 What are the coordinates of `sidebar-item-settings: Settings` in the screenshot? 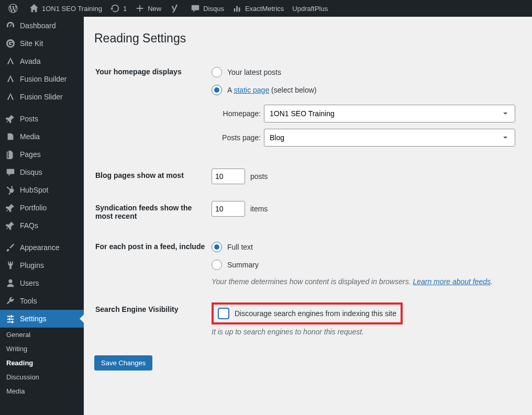 It's located at (42, 319).